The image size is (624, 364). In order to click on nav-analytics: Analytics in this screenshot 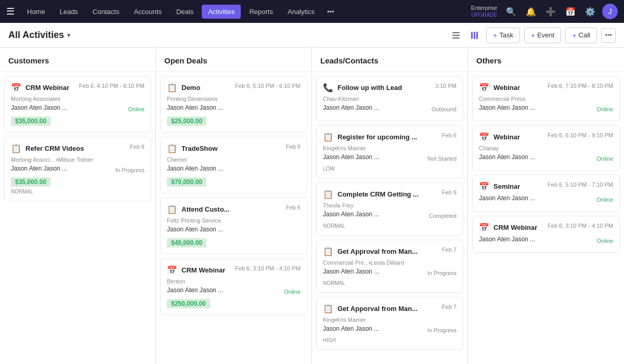, I will do `click(301, 11)`.